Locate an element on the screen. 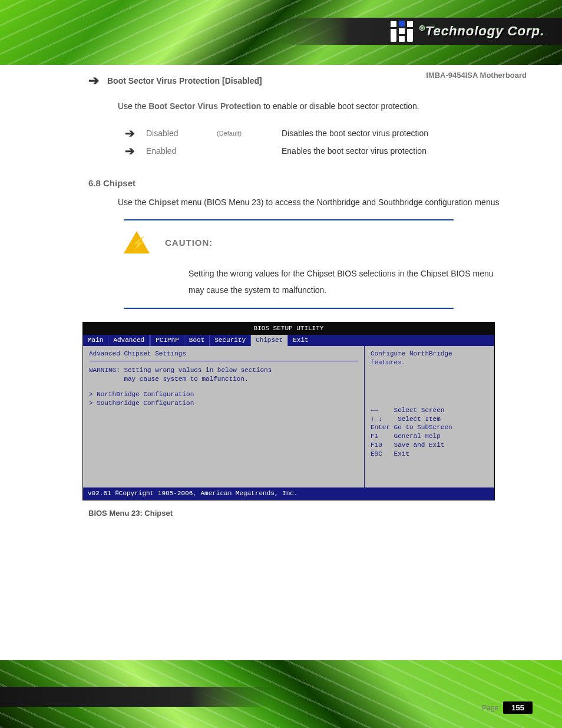  caution-text: Setting the wrong values for the Chipset… is located at coordinates (342, 282).